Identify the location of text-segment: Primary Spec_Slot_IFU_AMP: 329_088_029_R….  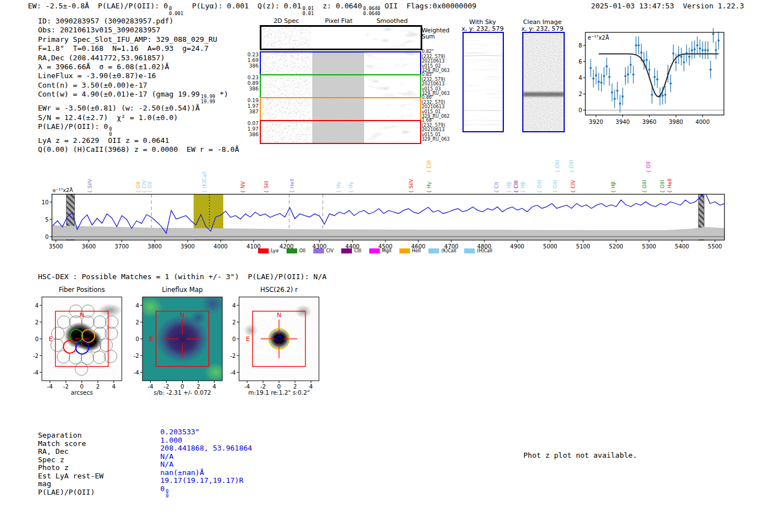
(127, 39).